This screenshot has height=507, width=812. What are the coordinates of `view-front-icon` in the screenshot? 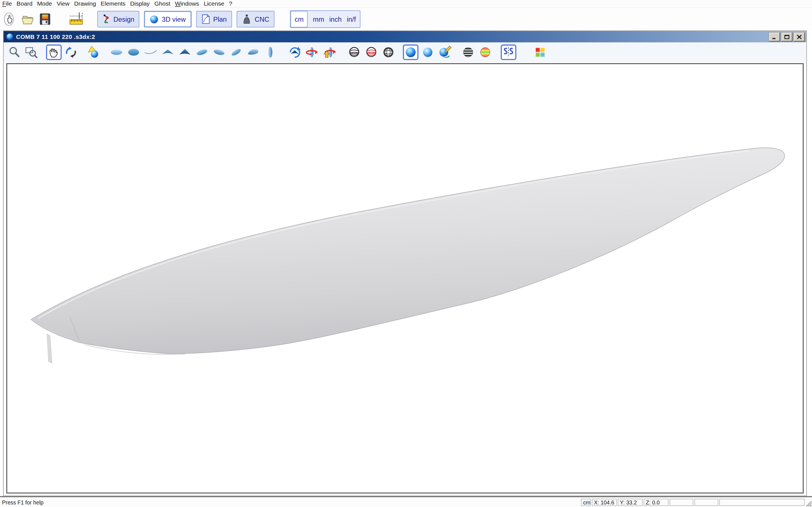 It's located at (168, 52).